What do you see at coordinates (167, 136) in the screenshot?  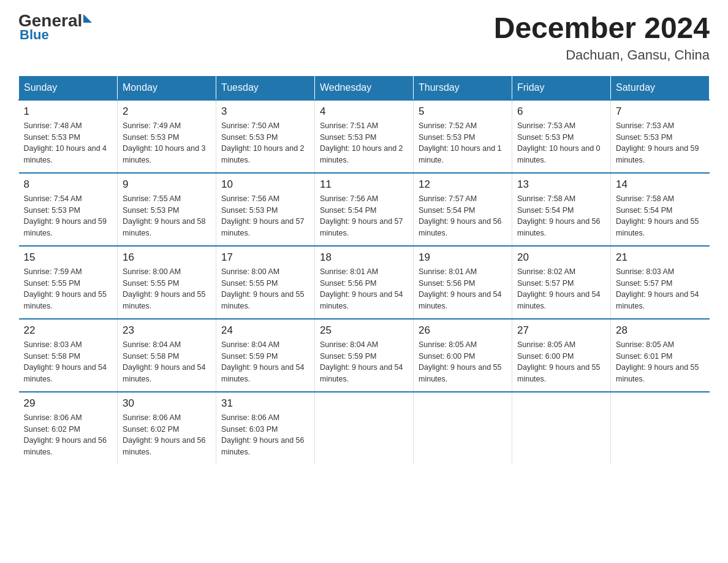 I see `day-cell: 2 Sunrise: 7:49 AM Sunset: 5:53 PM Dayli…` at bounding box center [167, 136].